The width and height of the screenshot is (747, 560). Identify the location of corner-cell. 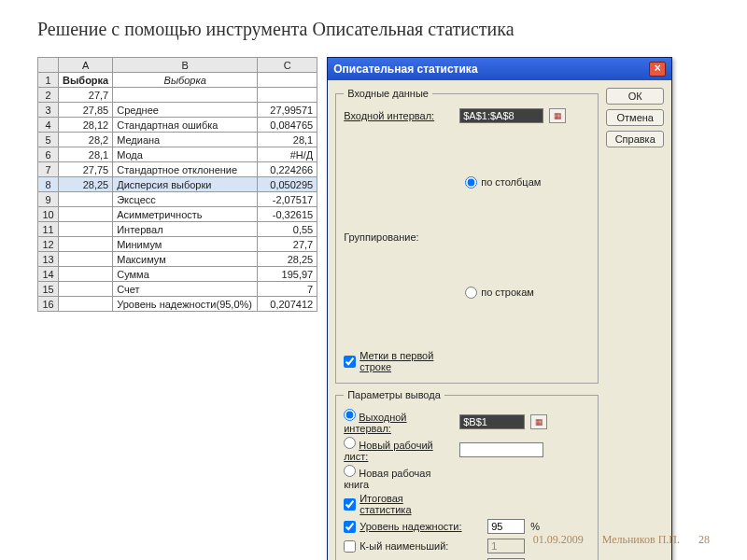
(49, 65).